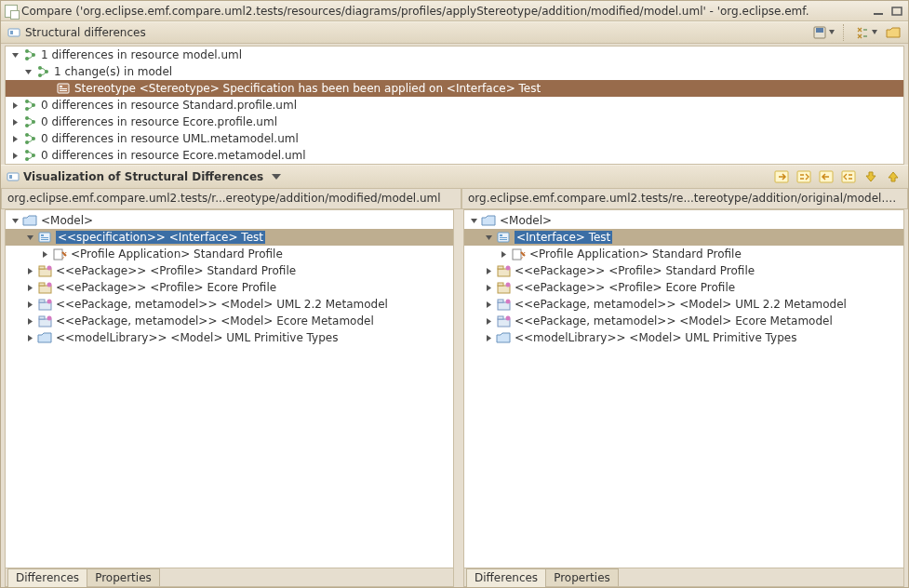  What do you see at coordinates (67, 220) in the screenshot?
I see `tree-row-text: <Model>` at bounding box center [67, 220].